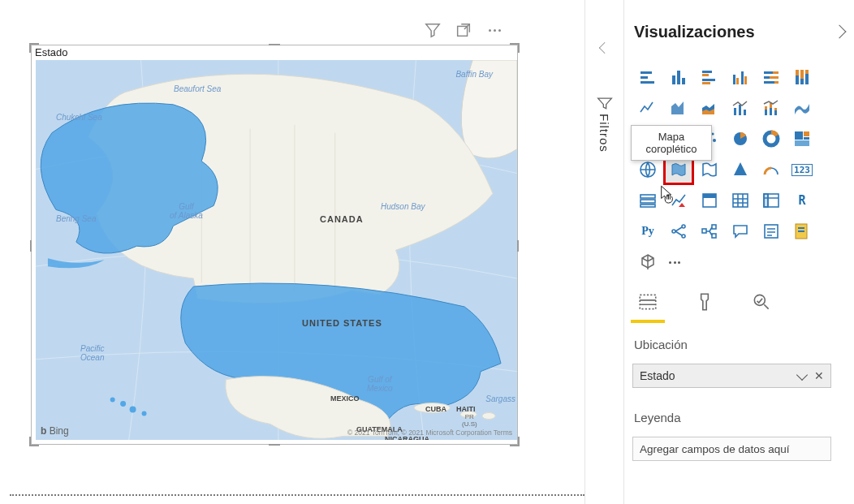 This screenshot has width=854, height=504. Describe the element at coordinates (740, 77) in the screenshot. I see `clustered-column-icon` at that location.